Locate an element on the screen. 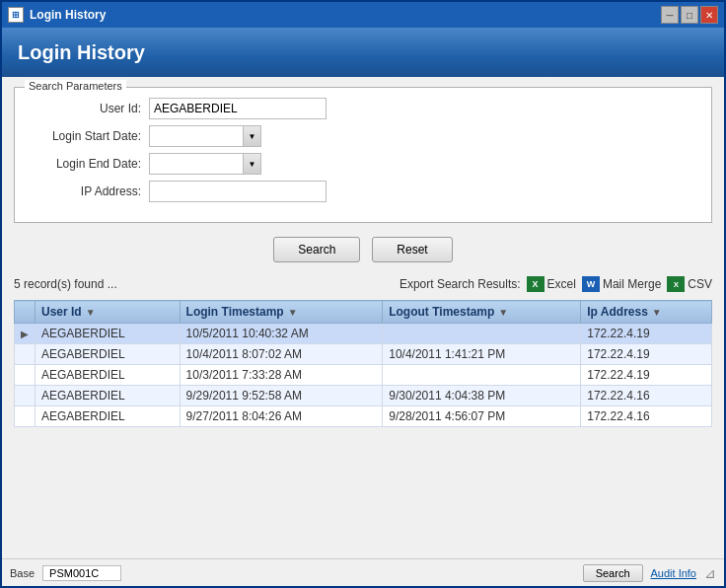 The image size is (726, 588). login-end-label: Login End Date: is located at coordinates (90, 164).